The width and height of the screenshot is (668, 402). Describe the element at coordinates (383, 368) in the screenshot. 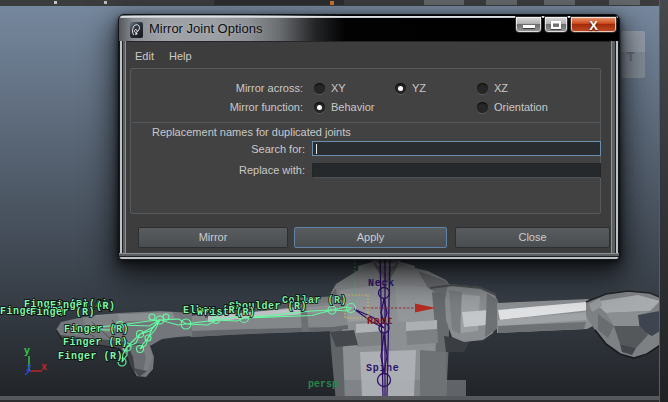

I see `svg-text: Spine` at that location.